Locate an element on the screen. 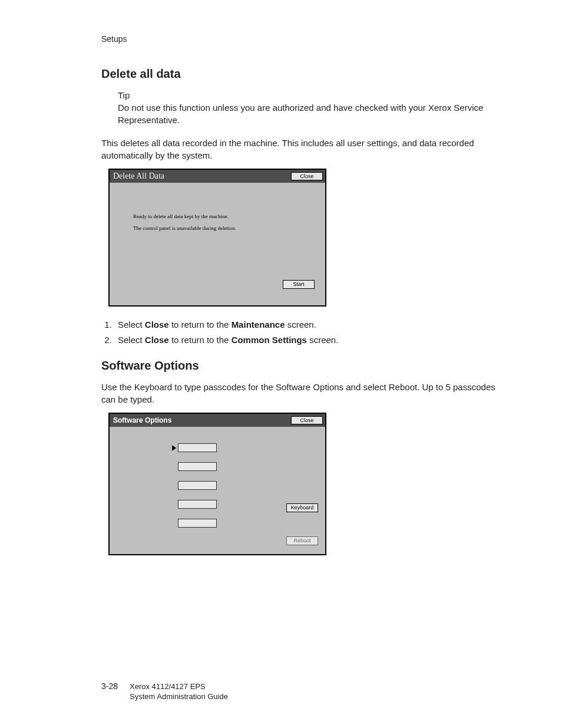 The image size is (562, 728). reboot-button: Reboot is located at coordinates (302, 541).